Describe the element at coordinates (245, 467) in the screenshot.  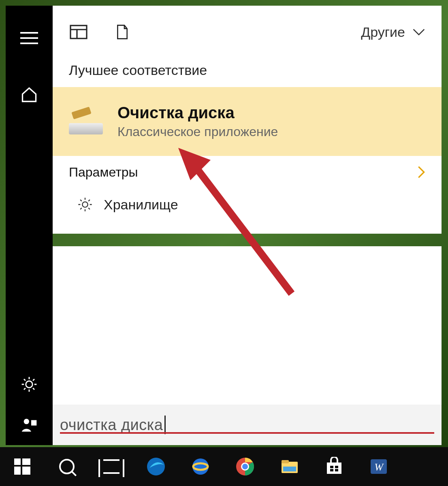
I see `taskbar-app-chrome` at that location.